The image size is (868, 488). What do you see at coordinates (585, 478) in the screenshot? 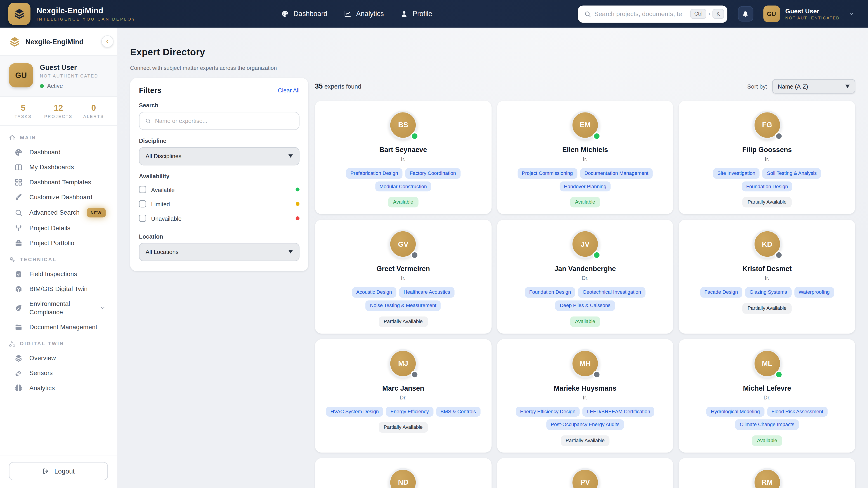
I see `avatar: PV` at bounding box center [585, 478].